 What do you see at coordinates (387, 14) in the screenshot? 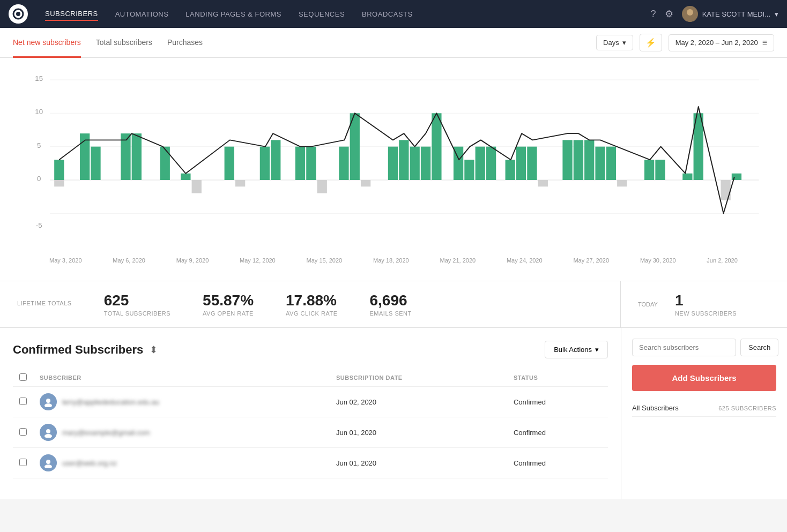
I see `nav-item-broadcasts: BROADCASTS` at bounding box center [387, 14].